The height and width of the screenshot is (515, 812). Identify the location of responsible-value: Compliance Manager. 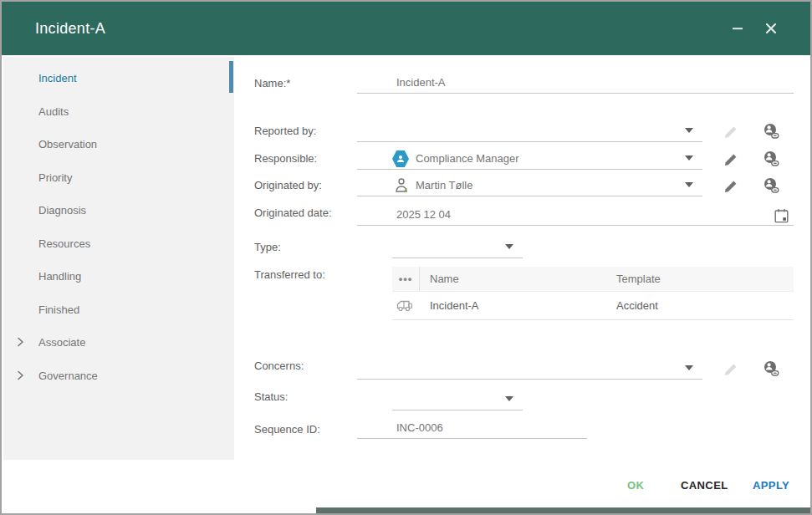
(467, 159).